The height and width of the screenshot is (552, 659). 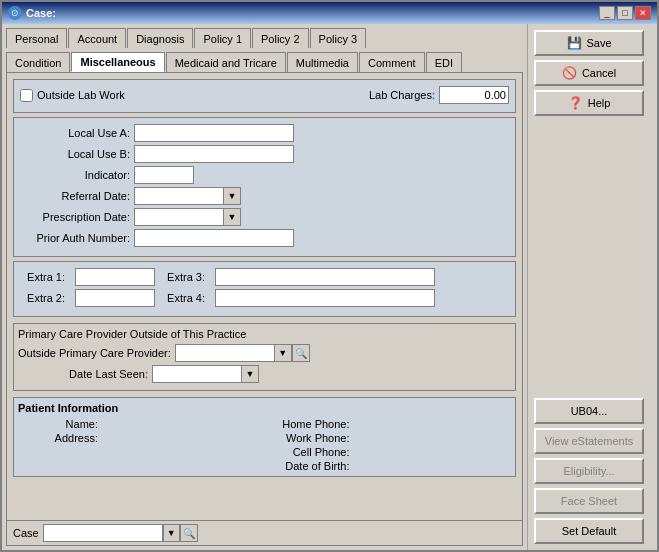 I want to click on tab-policy2: Policy 2, so click(x=280, y=38).